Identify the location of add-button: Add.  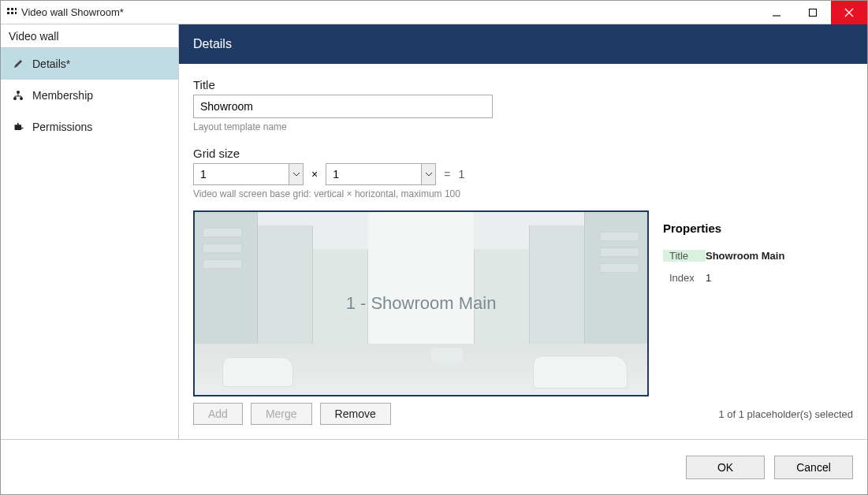
(218, 414).